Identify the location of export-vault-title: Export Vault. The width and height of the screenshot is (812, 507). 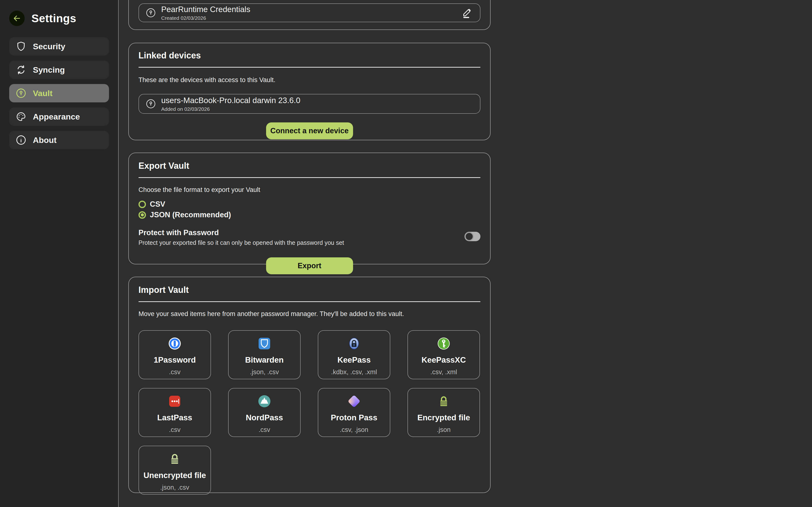
(309, 166).